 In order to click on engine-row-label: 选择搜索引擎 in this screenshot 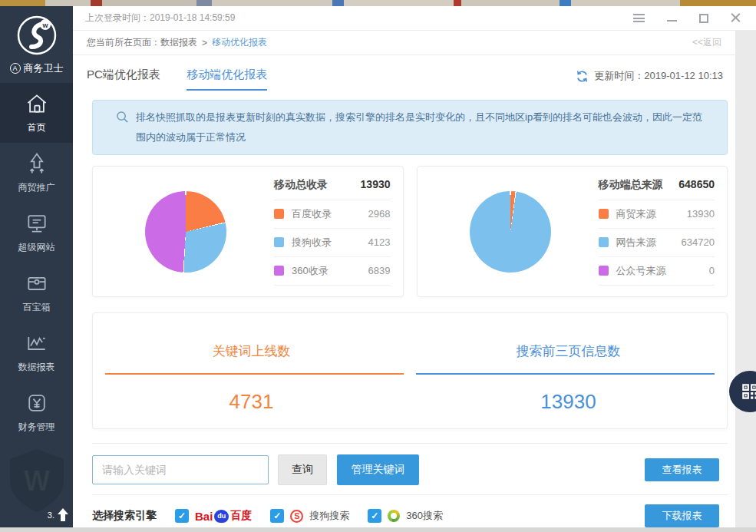, I will do `click(124, 516)`.